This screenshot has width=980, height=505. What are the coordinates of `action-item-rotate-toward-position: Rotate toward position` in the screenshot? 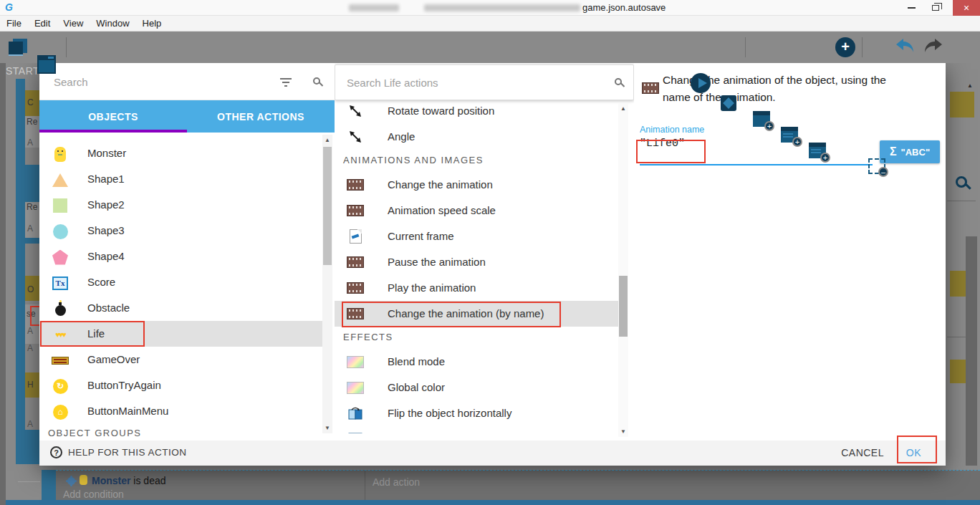 It's located at (476, 111).